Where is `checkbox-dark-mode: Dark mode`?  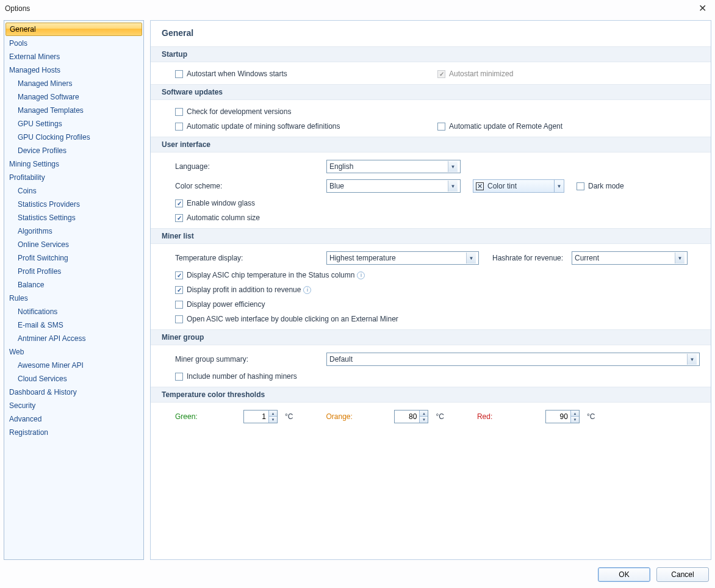 checkbox-dark-mode: Dark mode is located at coordinates (600, 186).